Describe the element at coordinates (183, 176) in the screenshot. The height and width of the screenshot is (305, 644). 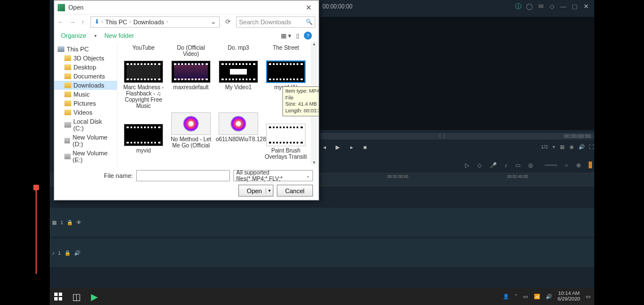
I see `file-name-input` at that location.